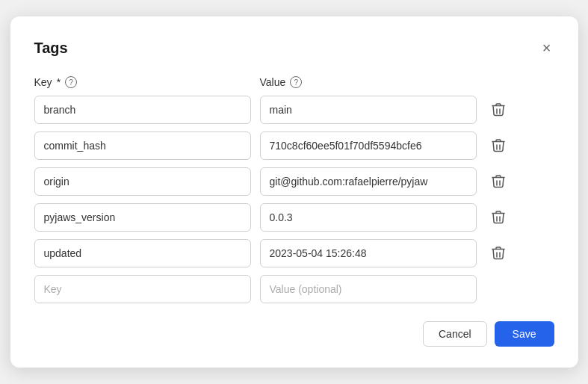 Image resolution: width=588 pixels, height=384 pixels. Describe the element at coordinates (368, 82) in the screenshot. I see `value-column-header: Value ?` at that location.